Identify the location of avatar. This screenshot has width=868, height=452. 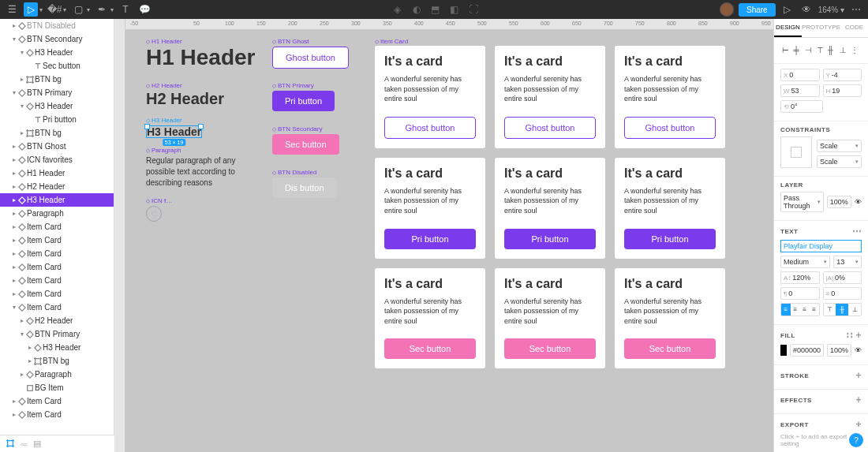
(727, 9).